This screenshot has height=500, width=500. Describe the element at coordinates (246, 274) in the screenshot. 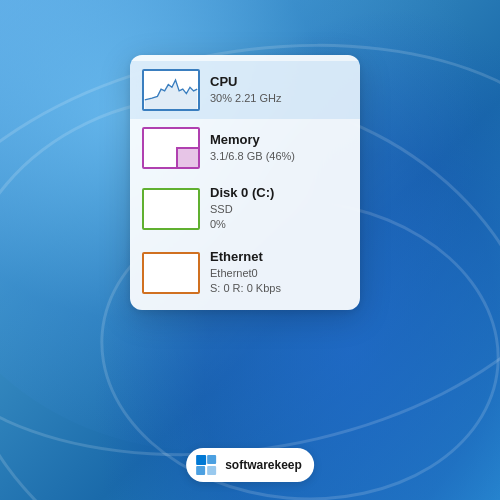

I see `ethernet-subtitle1: Ethernet0` at that location.